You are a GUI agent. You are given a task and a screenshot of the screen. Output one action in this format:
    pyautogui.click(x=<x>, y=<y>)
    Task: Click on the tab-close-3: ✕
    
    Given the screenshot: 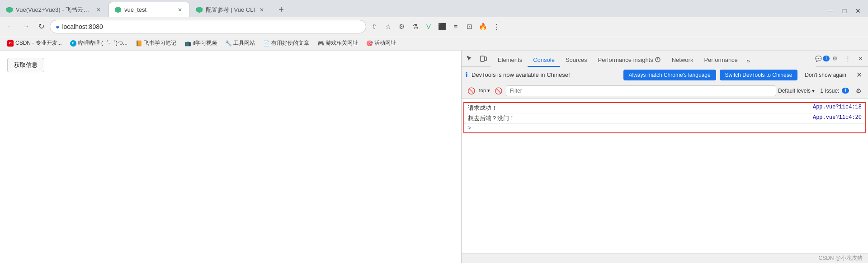 What is the action you would take?
    pyautogui.click(x=262, y=10)
    